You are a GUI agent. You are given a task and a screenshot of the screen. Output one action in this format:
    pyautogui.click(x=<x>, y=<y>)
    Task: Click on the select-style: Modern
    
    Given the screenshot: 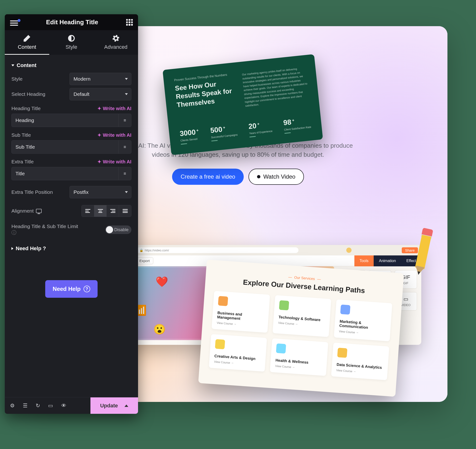 What is the action you would take?
    pyautogui.click(x=100, y=79)
    